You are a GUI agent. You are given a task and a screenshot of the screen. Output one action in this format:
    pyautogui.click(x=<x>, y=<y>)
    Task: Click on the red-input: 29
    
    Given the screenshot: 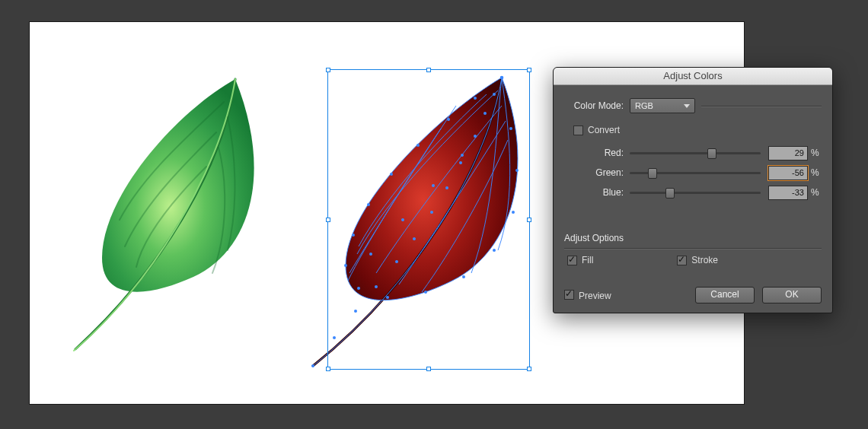 What is the action you would take?
    pyautogui.click(x=788, y=154)
    